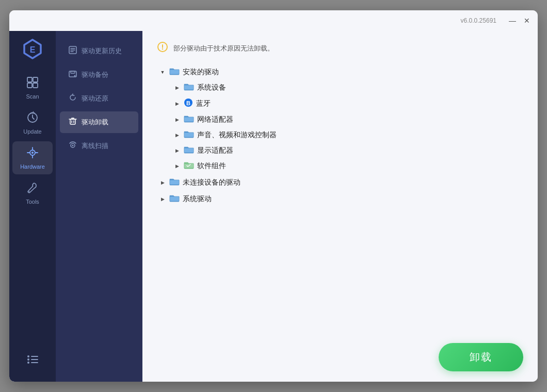 The image size is (547, 392). What do you see at coordinates (33, 193) in the screenshot?
I see `sidebar-item-tools: Tools` at bounding box center [33, 193].